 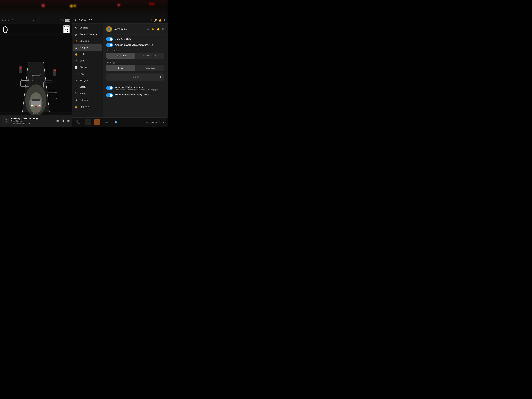 What do you see at coordinates (76, 61) in the screenshot?
I see `lights-icon: ✦` at bounding box center [76, 61].